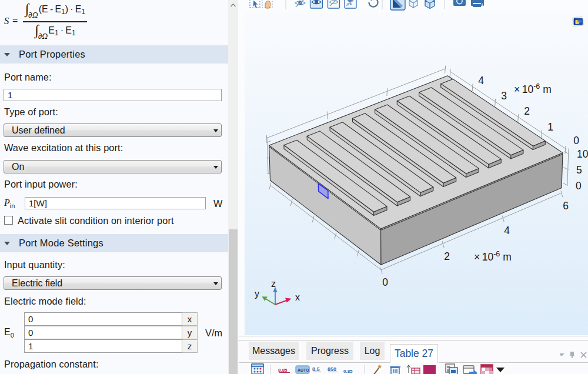 The width and height of the screenshot is (588, 374). I want to click on svg-text: 3, so click(504, 96).